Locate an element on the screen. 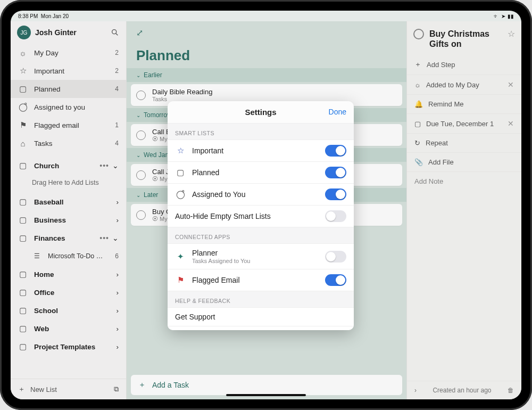  trash-icon: 🗑 is located at coordinates (511, 390).